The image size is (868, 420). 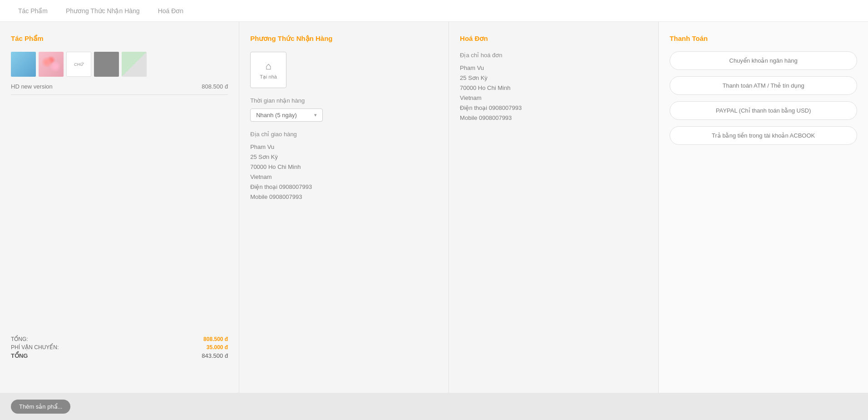 I want to click on grand-amount: 843.500 đ, so click(x=215, y=356).